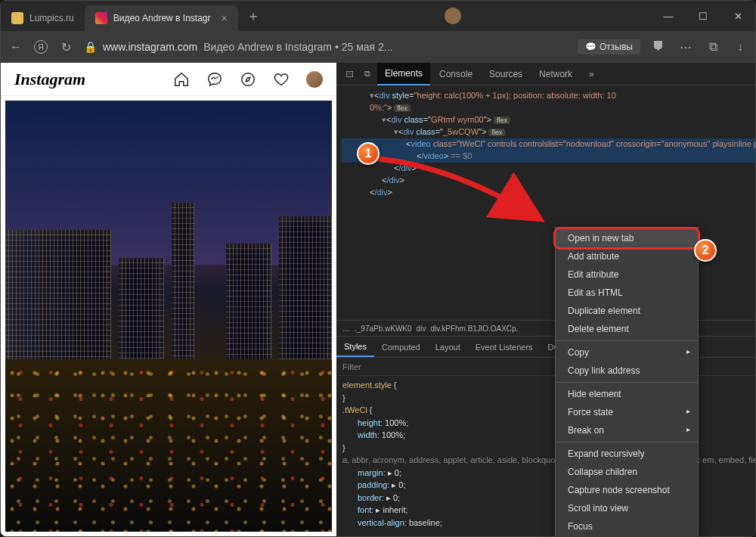 The image size is (756, 537). I want to click on styles-tab-layout: Layout, so click(448, 347).